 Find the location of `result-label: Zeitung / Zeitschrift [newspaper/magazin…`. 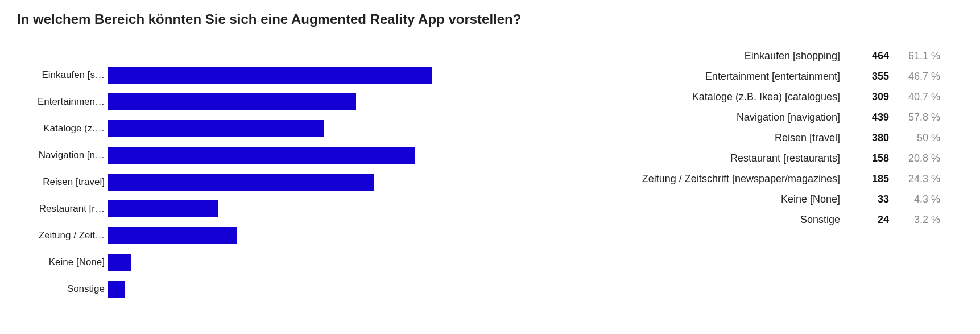

result-label: Zeitung / Zeitschrift [newspaper/magazin… is located at coordinates (749, 179).